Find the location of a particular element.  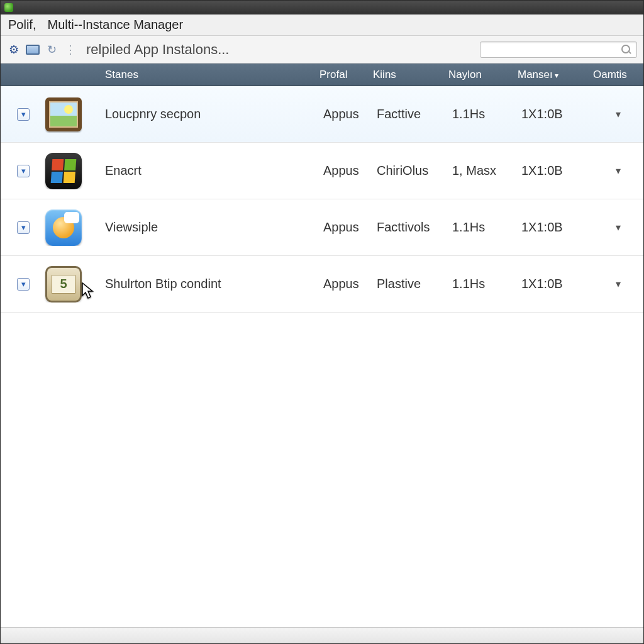

row-kins: ChiriOlus is located at coordinates (411, 171).